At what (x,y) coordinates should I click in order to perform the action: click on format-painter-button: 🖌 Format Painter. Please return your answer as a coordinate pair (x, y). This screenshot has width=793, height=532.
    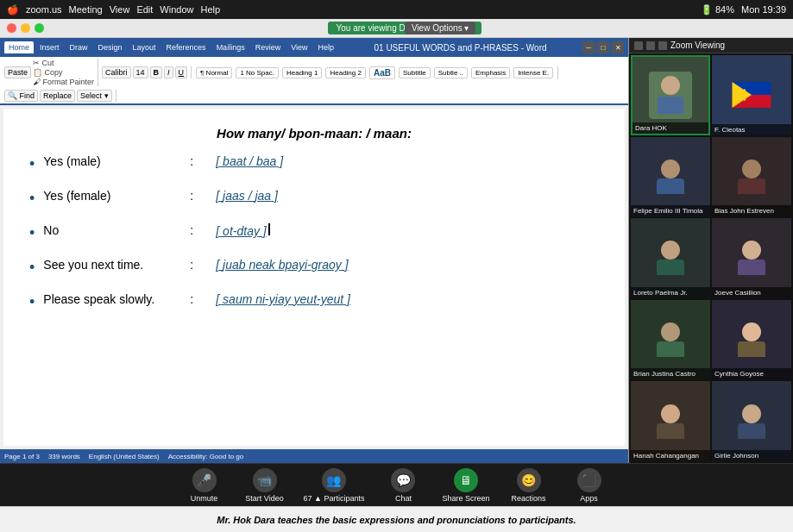
    Looking at the image, I should click on (64, 82).